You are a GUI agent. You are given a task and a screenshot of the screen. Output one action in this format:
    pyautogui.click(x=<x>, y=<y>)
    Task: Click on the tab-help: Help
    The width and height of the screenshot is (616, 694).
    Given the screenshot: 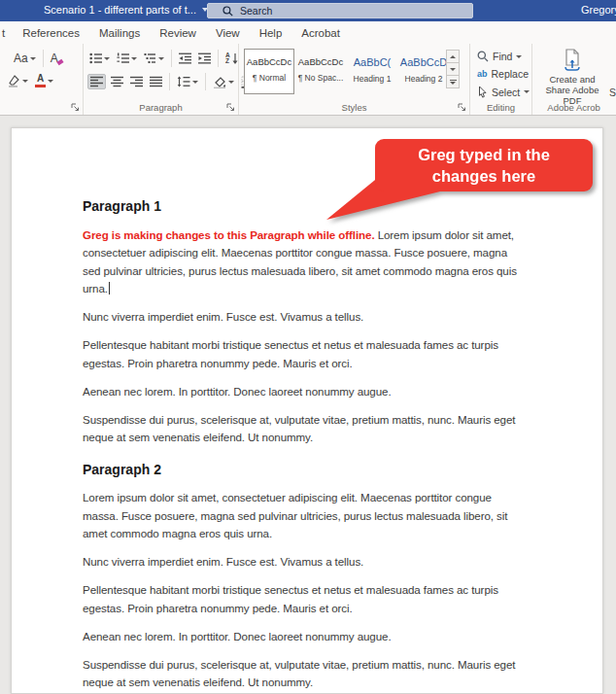 What is the action you would take?
    pyautogui.click(x=271, y=33)
    